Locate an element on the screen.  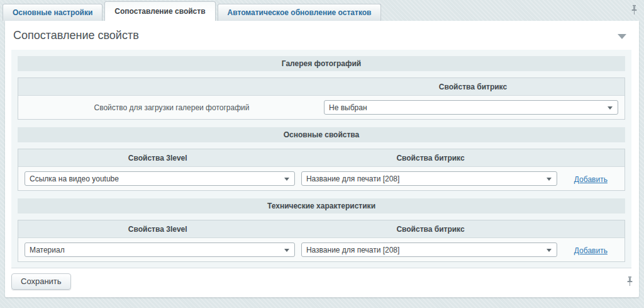
gallery-bitrix-header: Свойства битрикс is located at coordinates (473, 87).